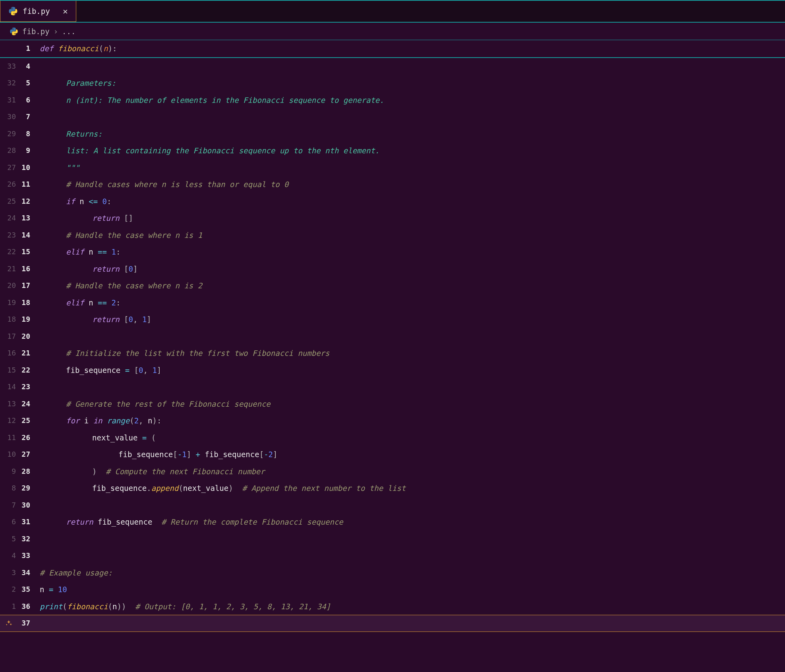  What do you see at coordinates (392, 489) in the screenshot?
I see `code-line: 8 29 fib_sequence.append(next_value) # A…` at bounding box center [392, 489].